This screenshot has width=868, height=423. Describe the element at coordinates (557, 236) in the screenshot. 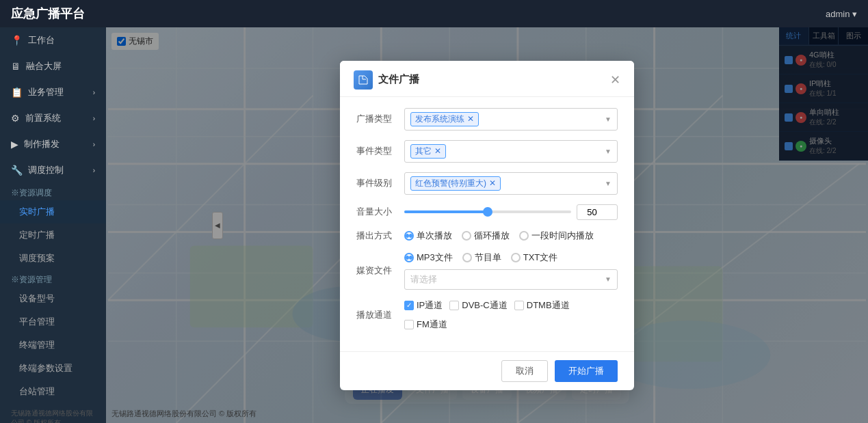

I see `radio-timed: 一段时间内播放` at that location.